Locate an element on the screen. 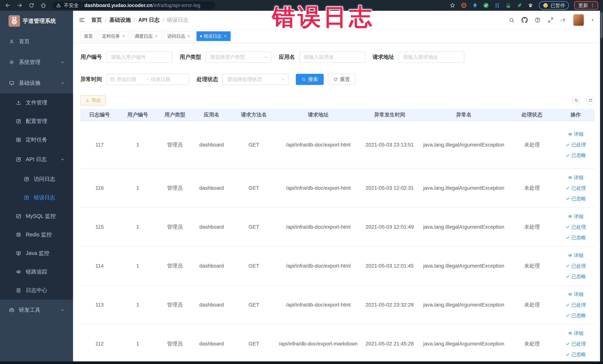  breadcrumb-item: API 日志 is located at coordinates (149, 20).